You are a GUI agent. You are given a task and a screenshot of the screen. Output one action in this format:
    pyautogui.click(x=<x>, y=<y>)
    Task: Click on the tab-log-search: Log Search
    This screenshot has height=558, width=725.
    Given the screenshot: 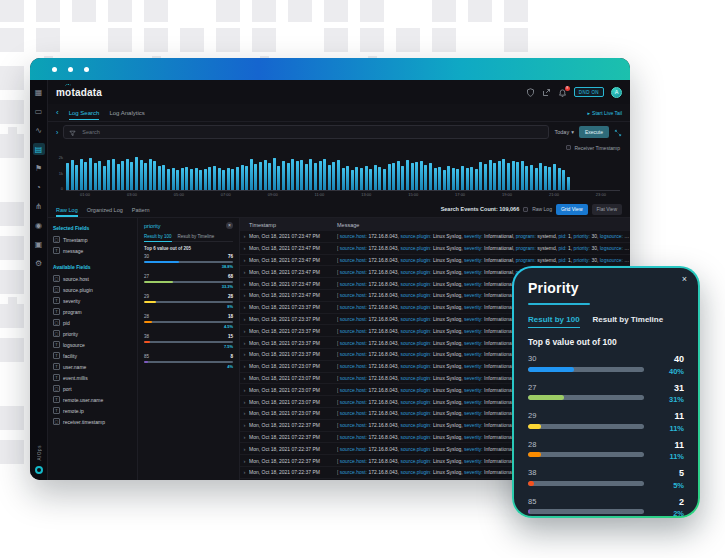 What is the action you would take?
    pyautogui.click(x=84, y=112)
    